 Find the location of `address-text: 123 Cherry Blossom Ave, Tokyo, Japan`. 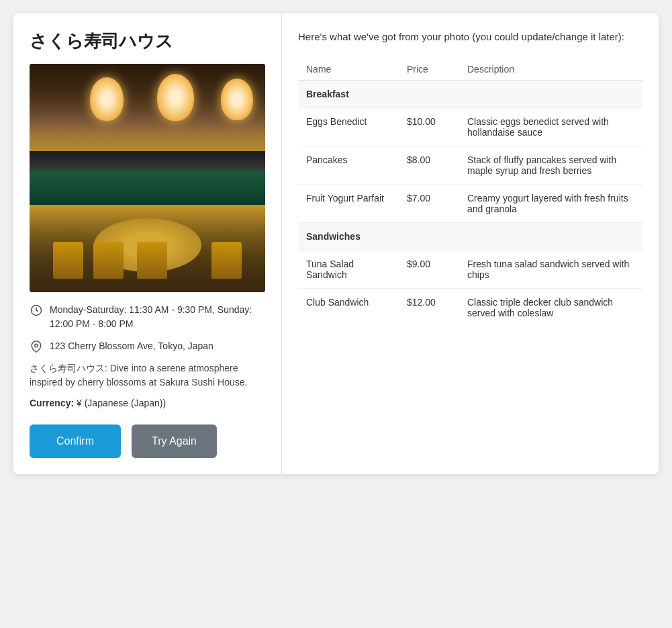

address-text: 123 Cherry Blossom Ave, Tokyo, Japan is located at coordinates (132, 347).